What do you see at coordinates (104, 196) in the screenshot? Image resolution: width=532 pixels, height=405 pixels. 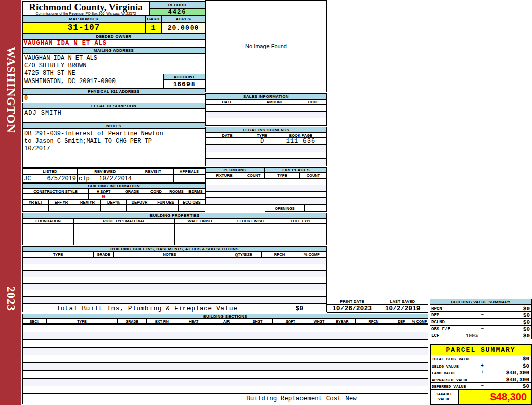 I see `hsqft-value: 0` at bounding box center [104, 196].